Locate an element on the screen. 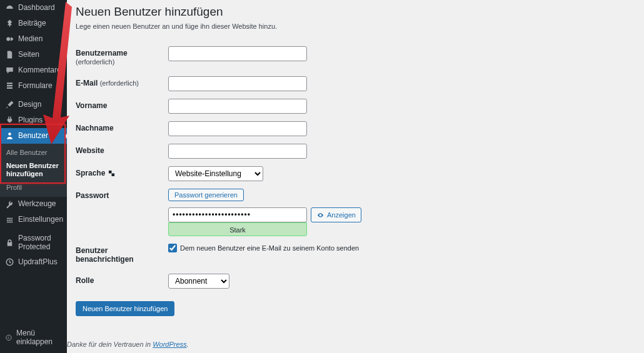 This screenshot has height=353, width=644. sidebar-item-media: Medien is located at coordinates (34, 39).